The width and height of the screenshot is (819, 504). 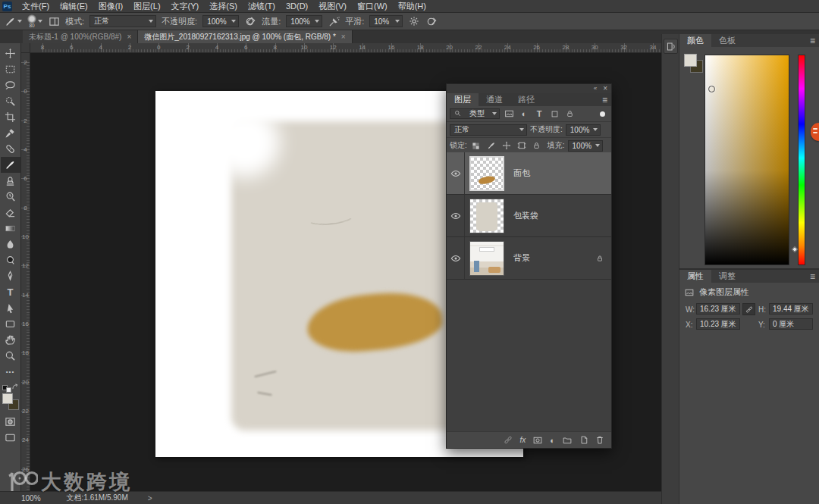 What do you see at coordinates (747, 160) in the screenshot?
I see `color-field` at bounding box center [747, 160].